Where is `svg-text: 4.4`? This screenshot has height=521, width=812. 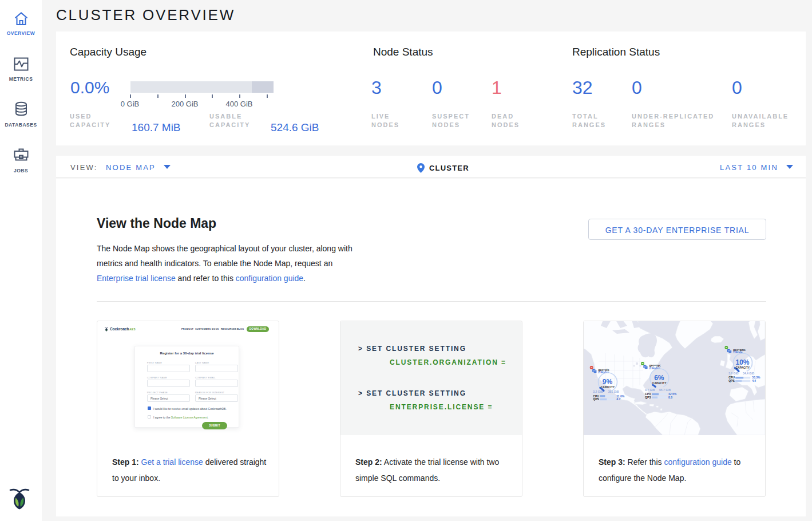
svg-text: 4.4 is located at coordinates (754, 381).